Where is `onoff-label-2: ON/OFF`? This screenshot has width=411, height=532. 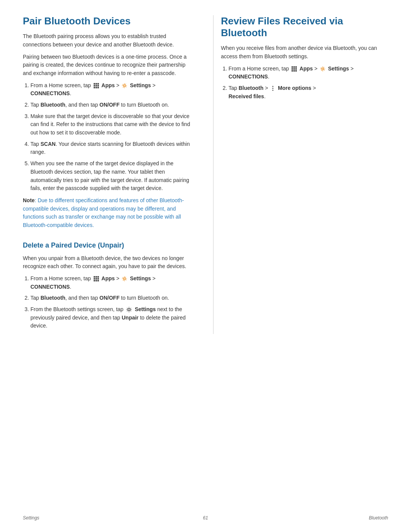 onoff-label-2: ON/OFF is located at coordinates (110, 298).